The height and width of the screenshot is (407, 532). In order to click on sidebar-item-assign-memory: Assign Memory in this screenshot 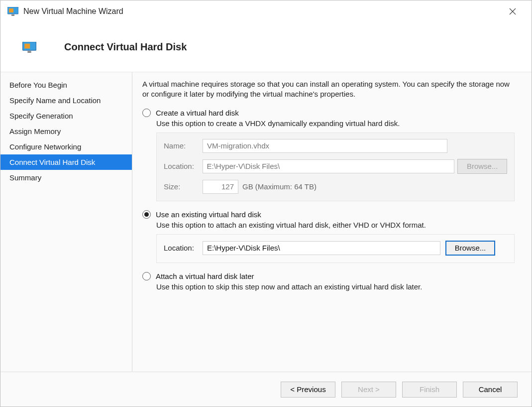, I will do `click(66, 132)`.